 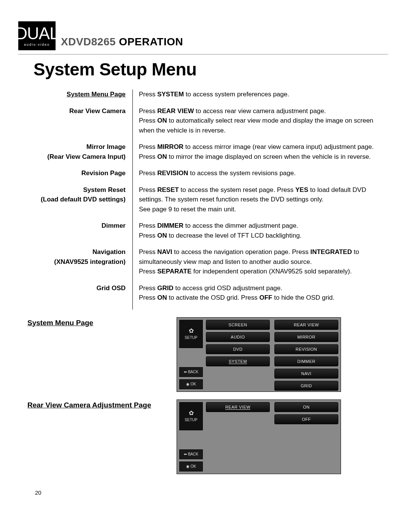 I want to click on menu-item: SCREEN, so click(x=238, y=325).